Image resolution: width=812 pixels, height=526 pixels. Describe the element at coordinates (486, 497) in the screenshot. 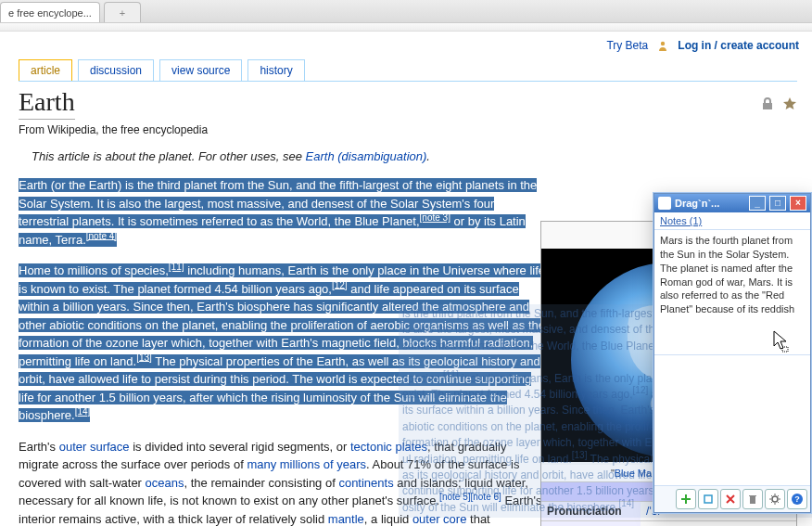

I see `ref-note6: [note 6]` at that location.